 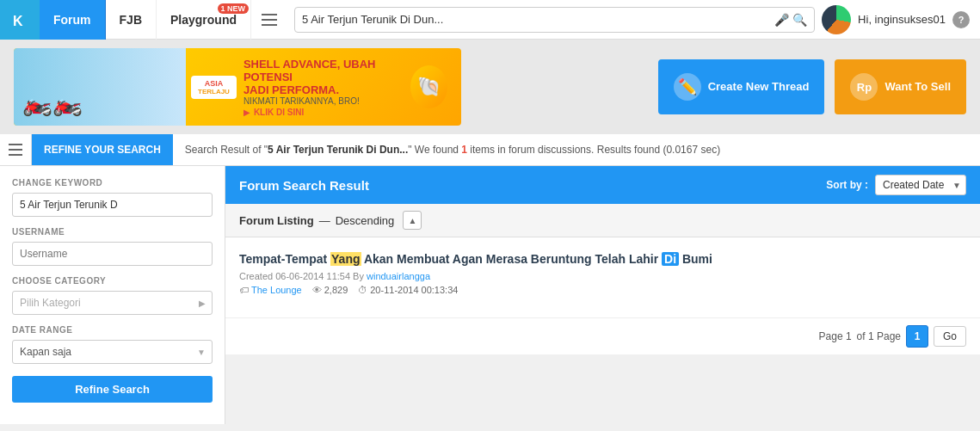 I want to click on menu-icon, so click(x=269, y=20).